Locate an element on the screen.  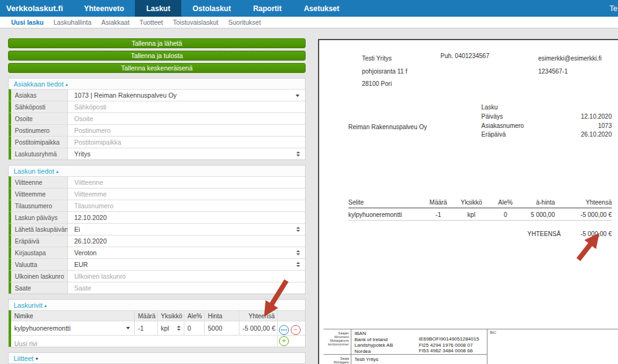
invoice-lines-toggle: Laskurivit ▴ is located at coordinates (157, 305).